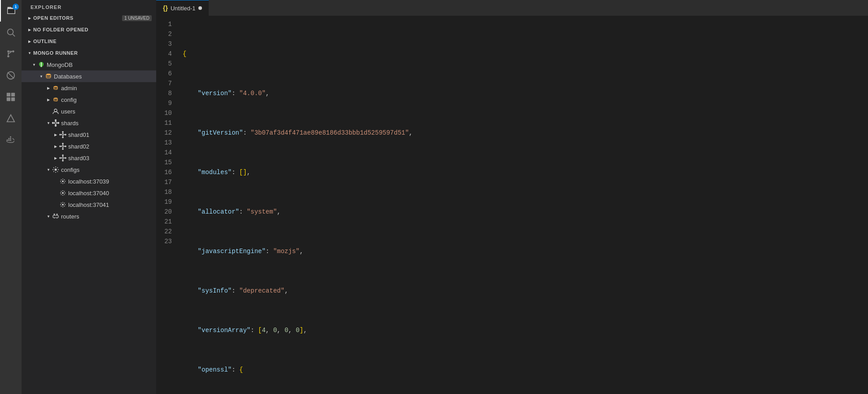 This screenshot has width=868, height=394. I want to click on shard02-icon, so click(63, 146).